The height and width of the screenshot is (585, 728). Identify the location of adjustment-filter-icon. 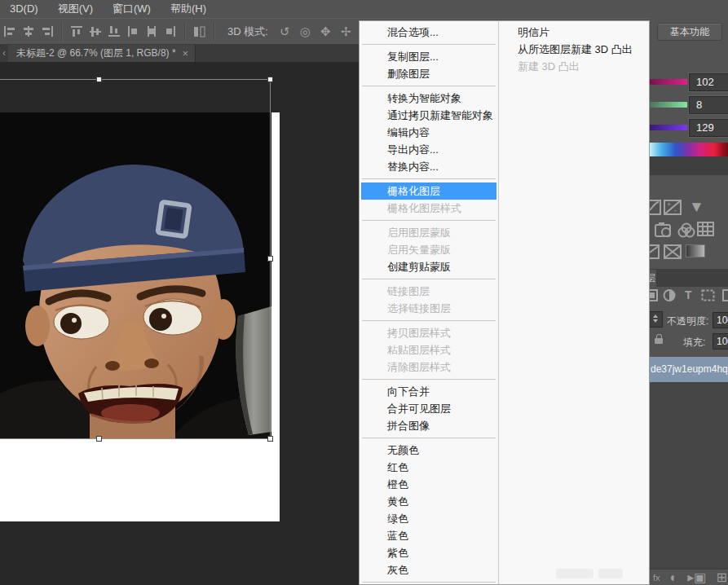
(669, 295).